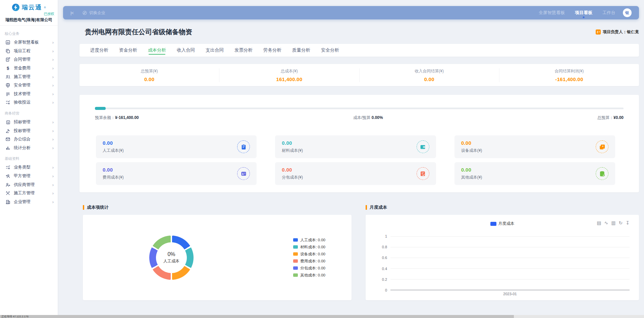  I want to click on tab-收入合同: 收入合同, so click(186, 50).